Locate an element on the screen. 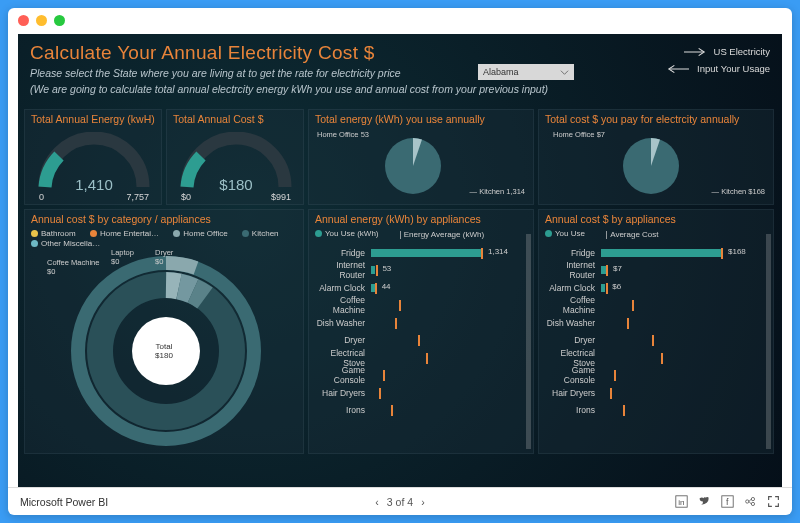 This screenshot has height=523, width=800. fullscreen-icon is located at coordinates (774, 502).